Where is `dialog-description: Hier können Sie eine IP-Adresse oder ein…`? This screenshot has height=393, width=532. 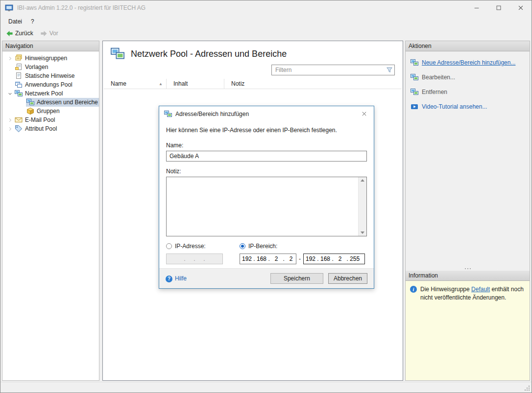 dialog-description: Hier können Sie eine IP-Adresse oder ein… is located at coordinates (266, 130).